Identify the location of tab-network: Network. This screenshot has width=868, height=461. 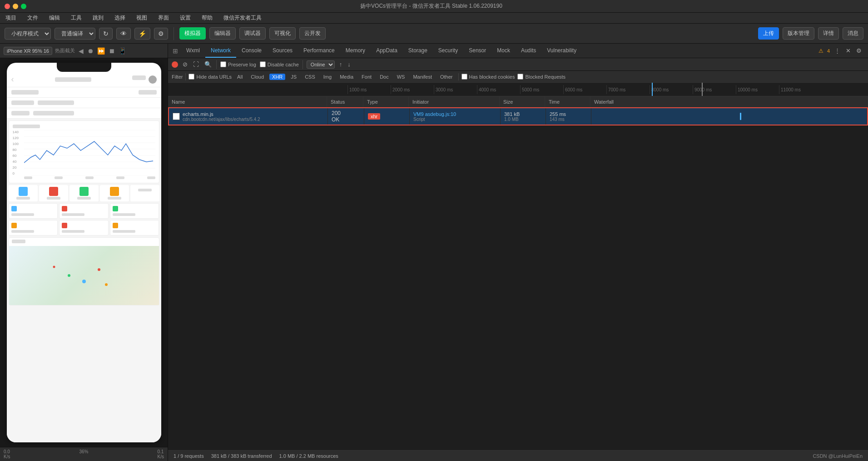
(221, 51).